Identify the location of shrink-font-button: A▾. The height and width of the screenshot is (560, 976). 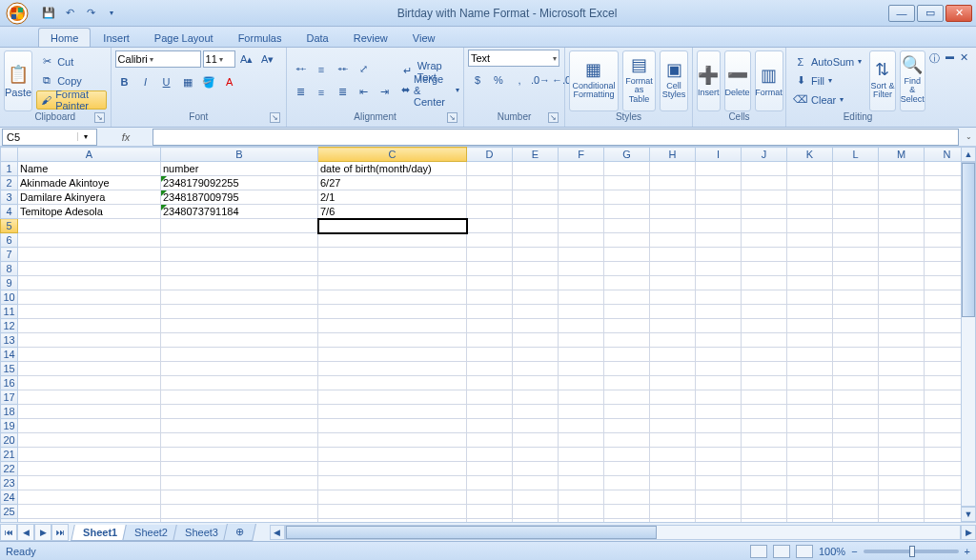
(268, 59).